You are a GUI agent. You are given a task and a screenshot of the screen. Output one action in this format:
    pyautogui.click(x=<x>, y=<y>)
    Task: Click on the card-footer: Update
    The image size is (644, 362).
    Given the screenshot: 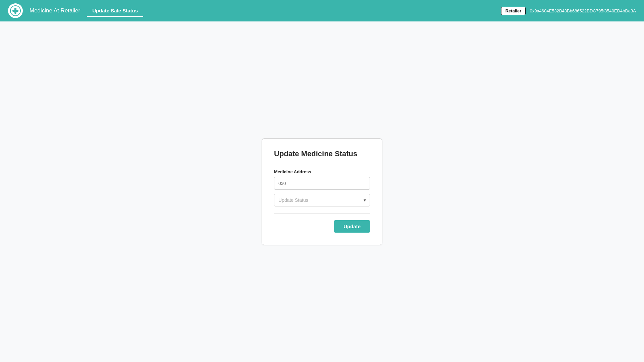 What is the action you would take?
    pyautogui.click(x=322, y=227)
    